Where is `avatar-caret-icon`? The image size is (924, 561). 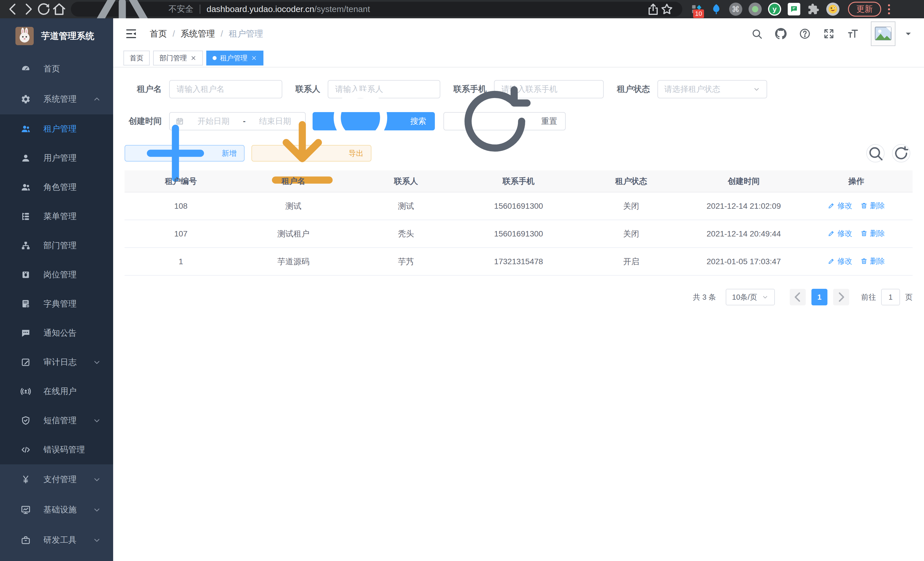
avatar-caret-icon is located at coordinates (908, 34).